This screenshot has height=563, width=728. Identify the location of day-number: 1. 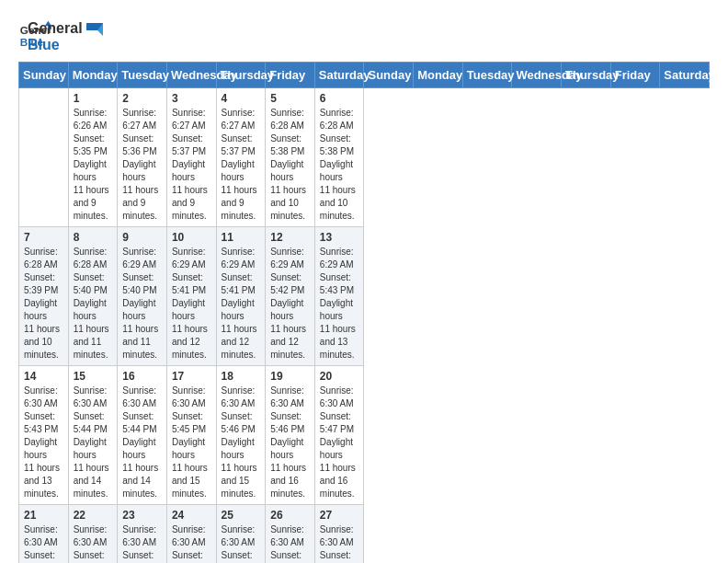
(94, 98).